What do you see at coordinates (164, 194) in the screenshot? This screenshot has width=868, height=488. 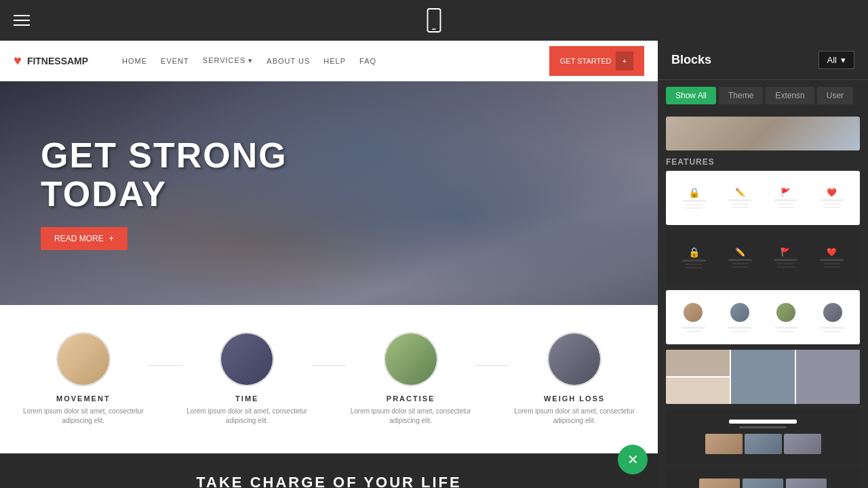 I see `hero-title-line2: TODAY` at bounding box center [164, 194].